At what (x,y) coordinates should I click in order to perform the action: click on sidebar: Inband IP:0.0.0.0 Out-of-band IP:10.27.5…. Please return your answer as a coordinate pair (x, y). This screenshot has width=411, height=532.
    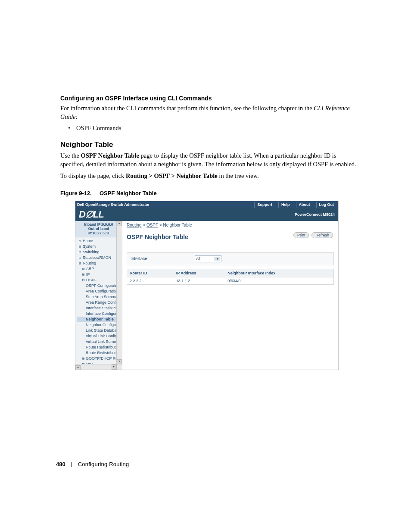
    Looking at the image, I should click on (99, 296).